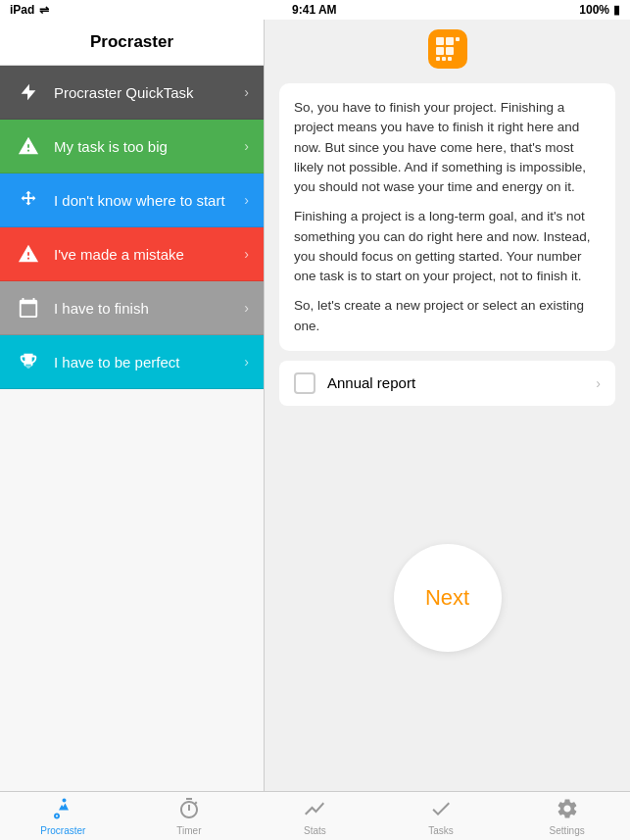 Image resolution: width=630 pixels, height=840 pixels. I want to click on sidebar-item-quicktask: Procraster QuickTask ›, so click(131, 92).